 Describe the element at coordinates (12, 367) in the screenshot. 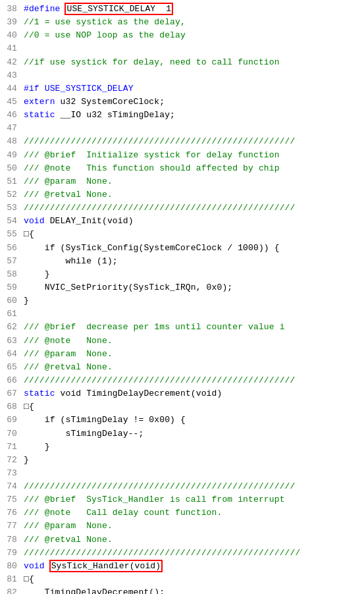

I see `line-number: 65` at that location.